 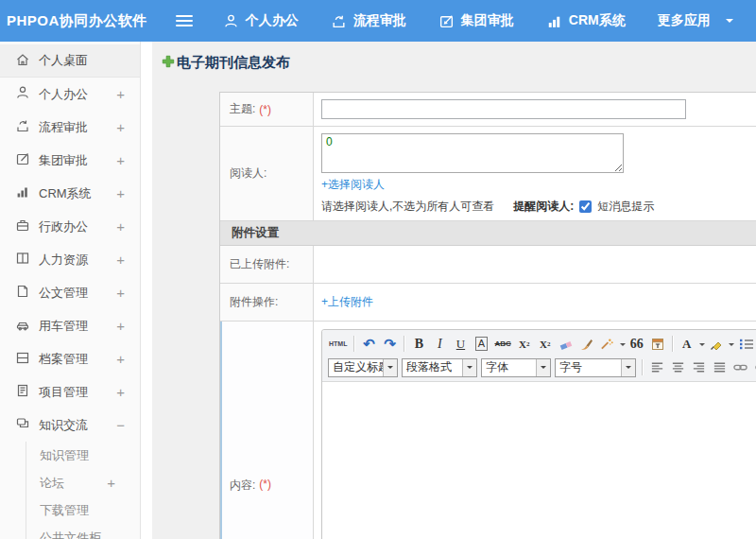 What do you see at coordinates (265, 486) in the screenshot?
I see `required-mark: (*)` at bounding box center [265, 486].